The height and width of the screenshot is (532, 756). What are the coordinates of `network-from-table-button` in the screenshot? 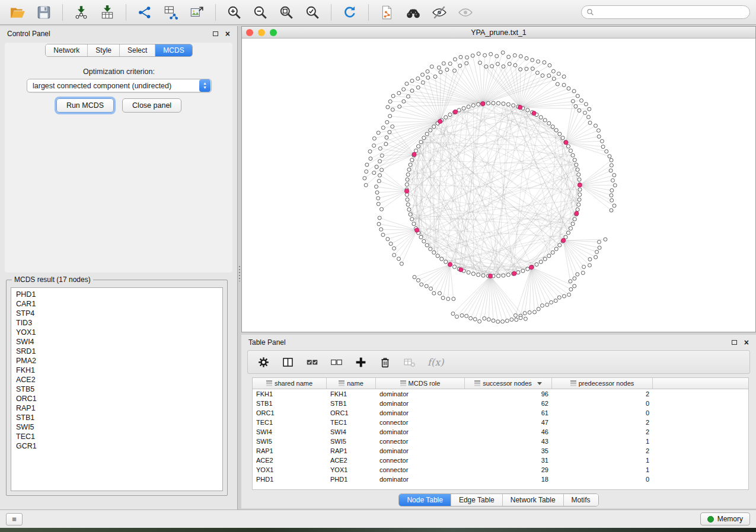 It's located at (171, 12).